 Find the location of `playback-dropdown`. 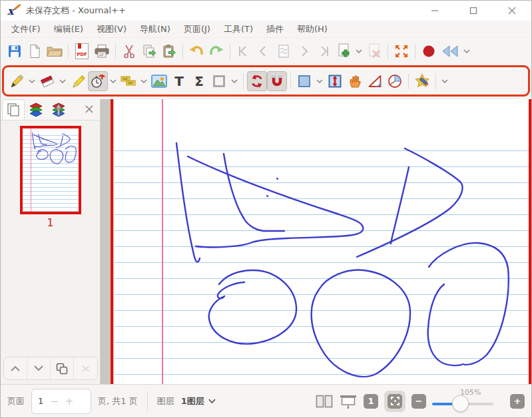

playback-dropdown is located at coordinates (467, 51).